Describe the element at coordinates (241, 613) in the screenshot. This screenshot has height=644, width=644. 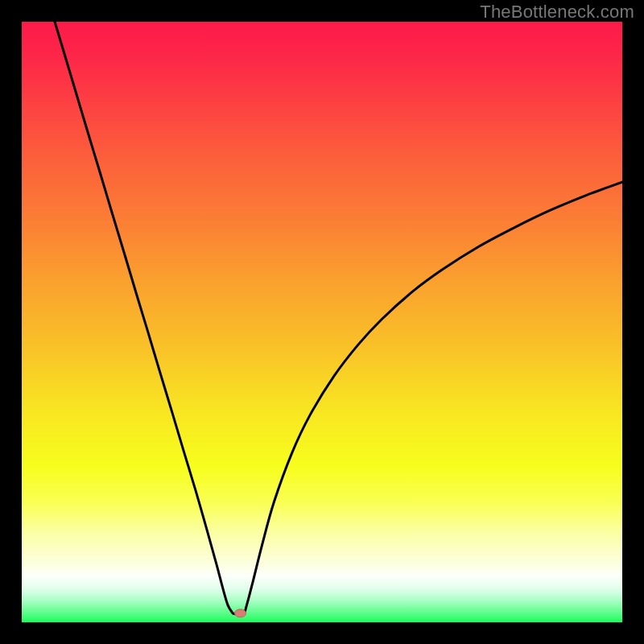
I see `optimal-point-marker` at that location.